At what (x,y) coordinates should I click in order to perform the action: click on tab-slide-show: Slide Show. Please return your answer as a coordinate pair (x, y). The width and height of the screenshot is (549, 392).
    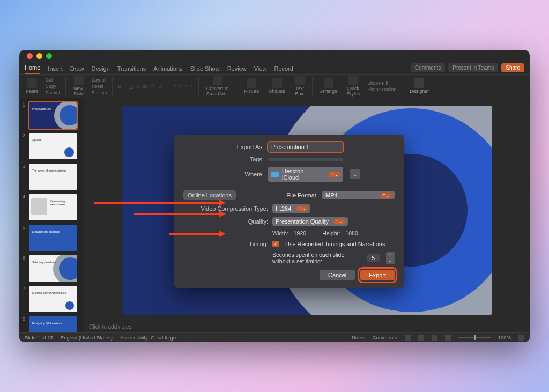
    Looking at the image, I should click on (205, 70).